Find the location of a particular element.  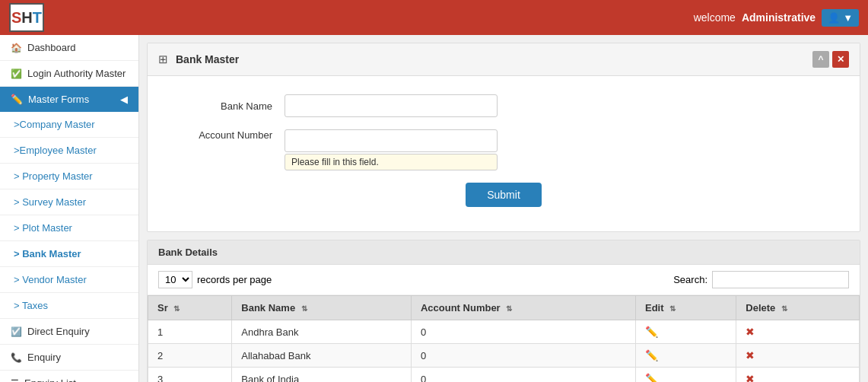

table-controls: 10 25 50 records per page Search: is located at coordinates (504, 280).